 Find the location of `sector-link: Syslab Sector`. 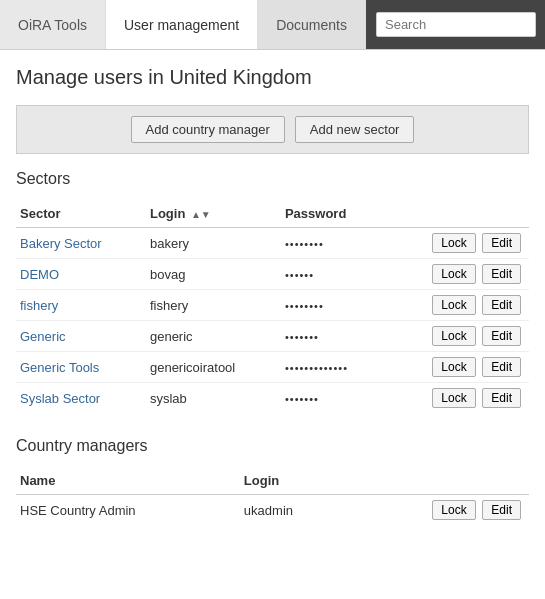

sector-link: Syslab Sector is located at coordinates (60, 398).